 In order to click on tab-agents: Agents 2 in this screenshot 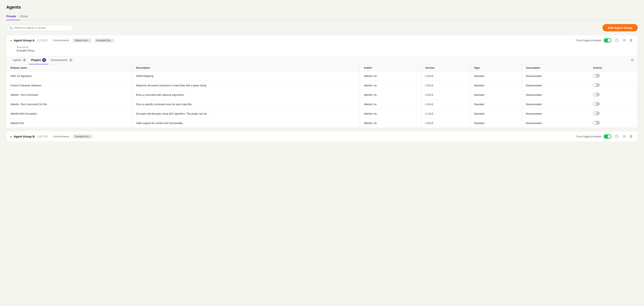, I will do `click(20, 60)`.